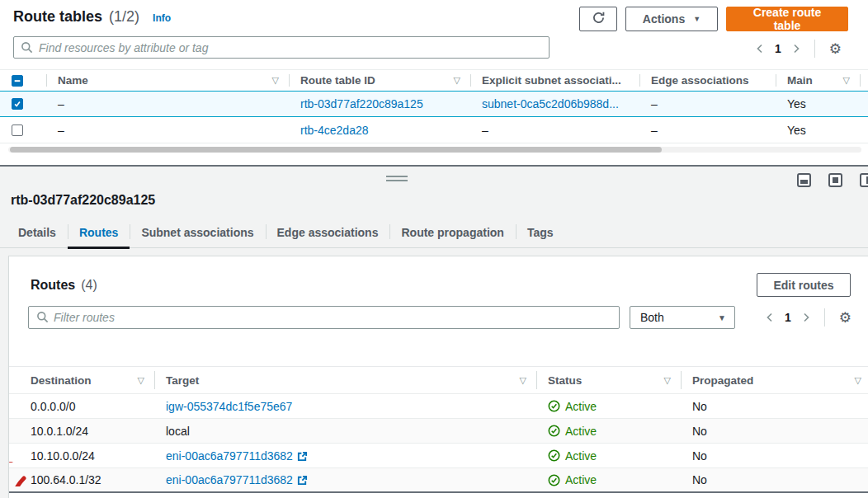 The image size is (868, 498). What do you see at coordinates (864, 180) in the screenshot?
I see `panel-side-icon` at bounding box center [864, 180].